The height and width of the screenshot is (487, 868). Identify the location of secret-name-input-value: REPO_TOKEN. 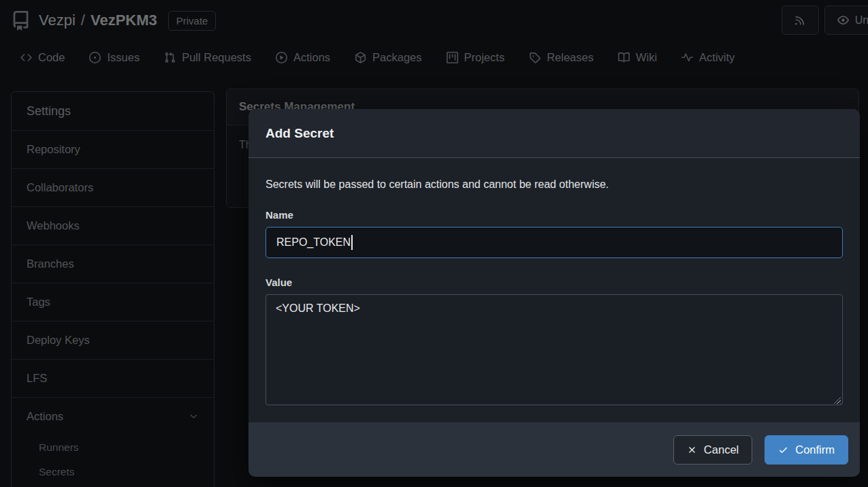
(313, 242).